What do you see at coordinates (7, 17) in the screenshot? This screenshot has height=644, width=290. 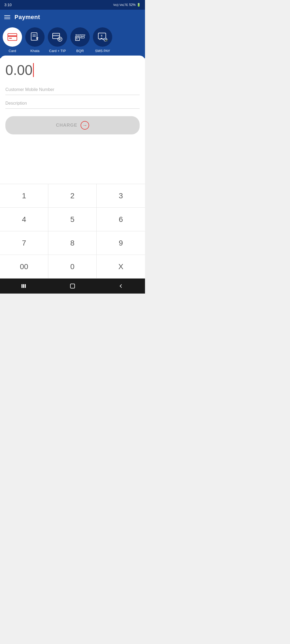 I see `hamburger-menu-icon` at bounding box center [7, 17].